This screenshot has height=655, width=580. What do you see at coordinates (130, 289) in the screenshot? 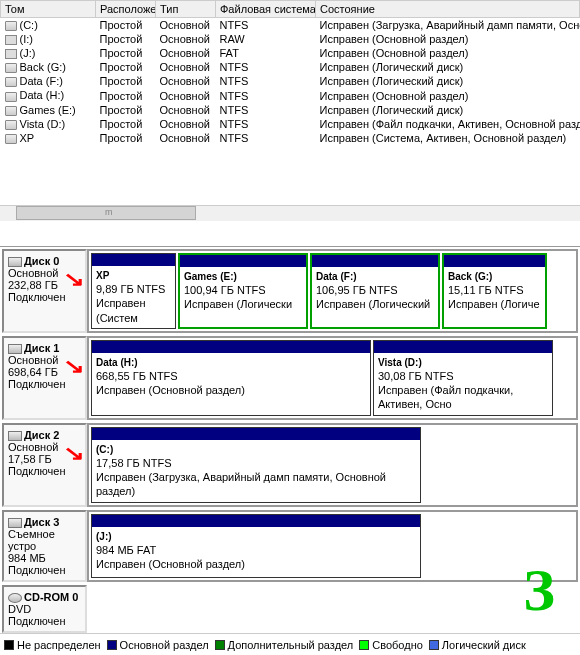
I see `partition-size: 9,89 ГБ NTFS` at bounding box center [130, 289].